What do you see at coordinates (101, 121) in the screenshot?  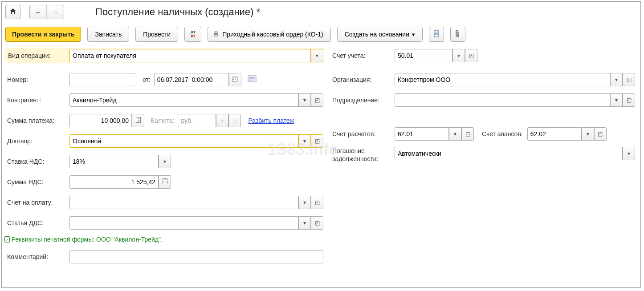 I see `payment-sum-input` at bounding box center [101, 121].